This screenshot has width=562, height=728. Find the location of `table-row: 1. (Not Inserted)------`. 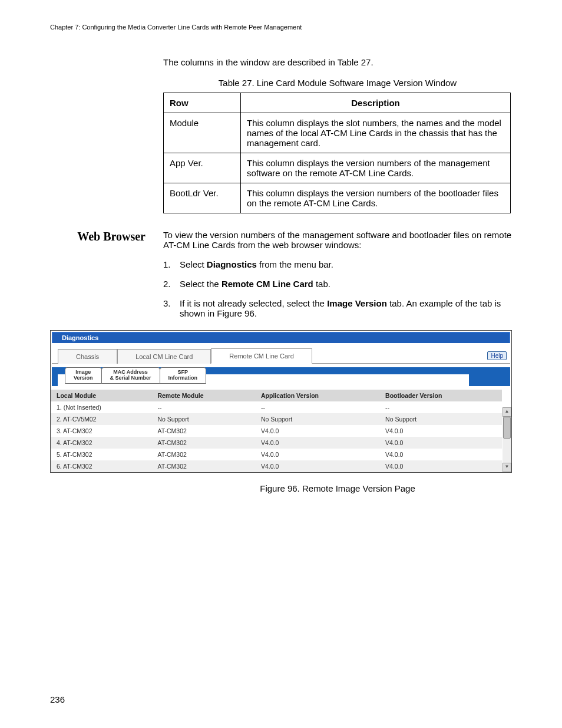

table-row: 1. (Not Inserted)------ is located at coordinates (276, 407).